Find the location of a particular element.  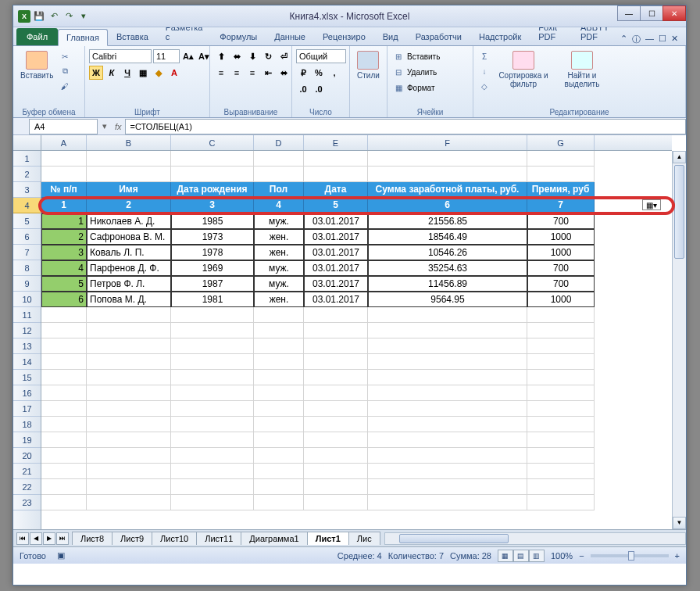

scroll-thumb is located at coordinates (680, 212).